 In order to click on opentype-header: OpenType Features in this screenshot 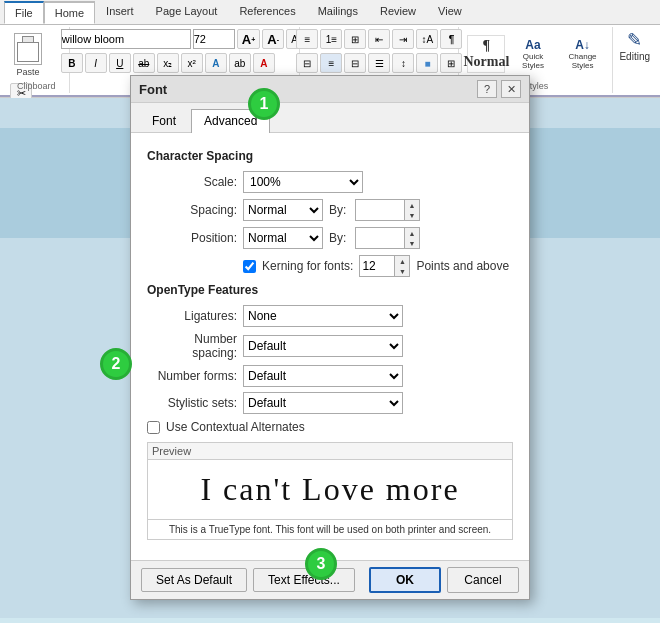, I will do `click(330, 290)`.